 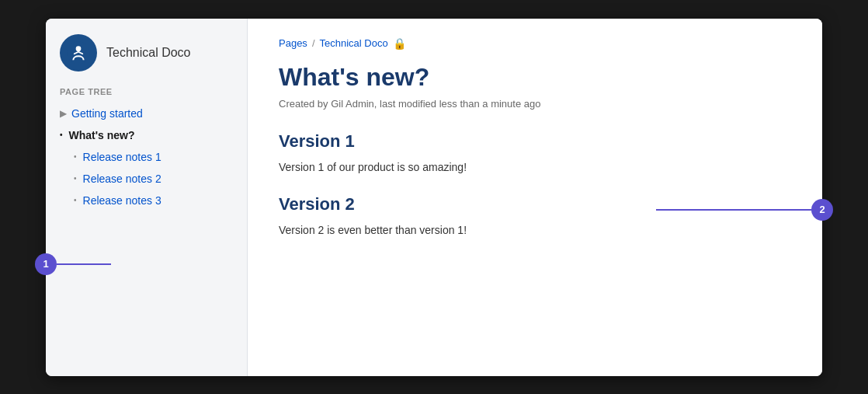 I want to click on sidebar-item-label: Release notes 2, so click(x=123, y=179).